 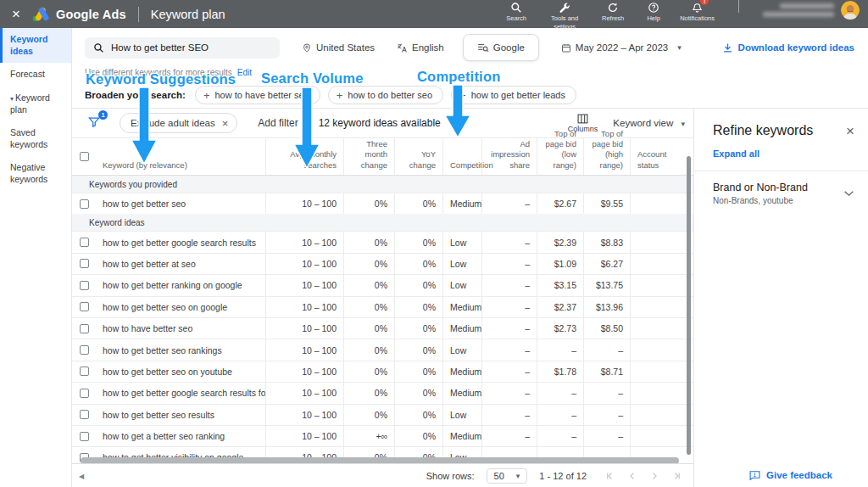 What do you see at coordinates (81, 477) in the screenshot?
I see `scroll-left-icon: ◀` at bounding box center [81, 477].